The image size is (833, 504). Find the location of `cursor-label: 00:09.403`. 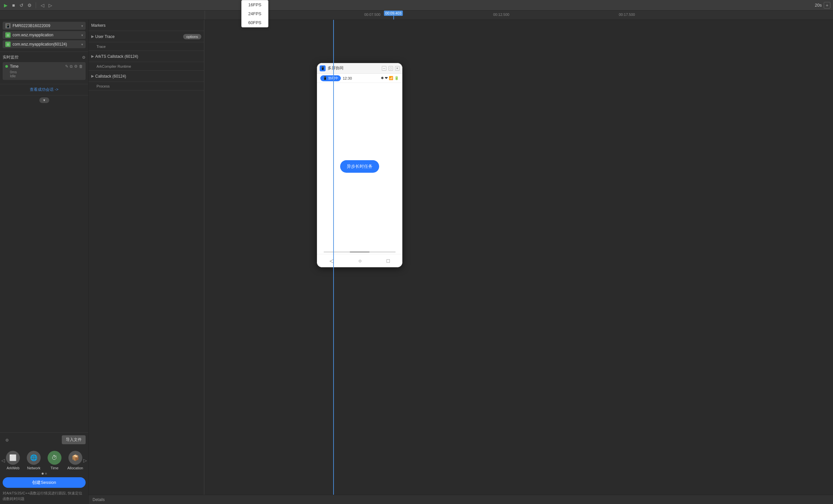

cursor-label: 00:09.403 is located at coordinates (394, 13).